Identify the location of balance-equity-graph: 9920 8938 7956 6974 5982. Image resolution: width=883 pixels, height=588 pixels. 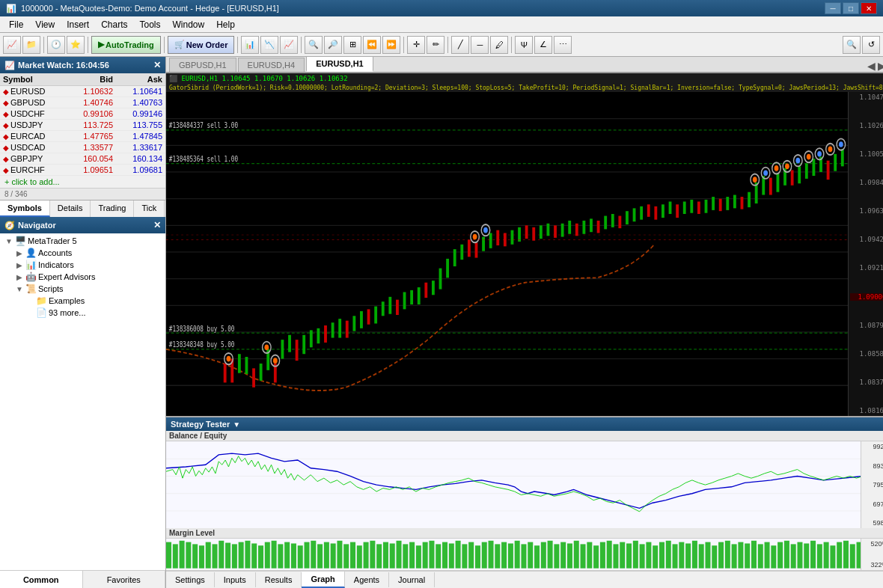
(525, 485).